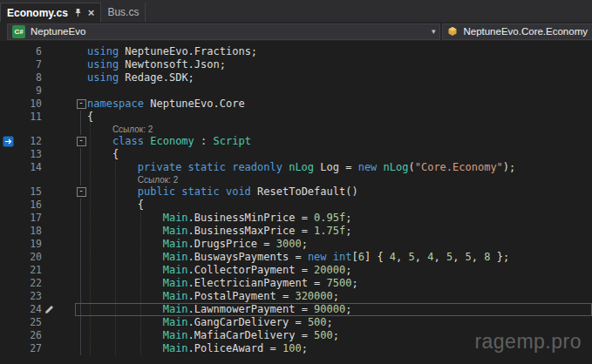 This screenshot has height=364, width=592. I want to click on line-number: 22, so click(29, 284).